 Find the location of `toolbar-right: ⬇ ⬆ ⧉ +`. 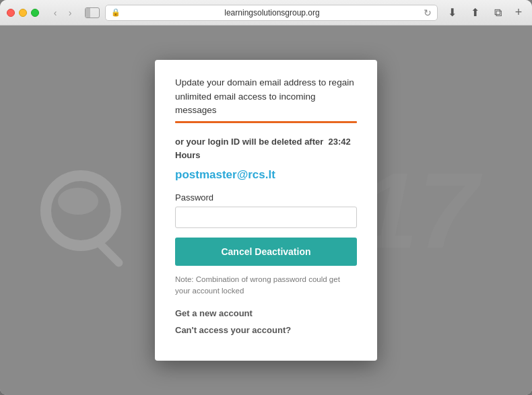

toolbar-right: ⬇ ⬆ ⧉ + is located at coordinates (484, 13).